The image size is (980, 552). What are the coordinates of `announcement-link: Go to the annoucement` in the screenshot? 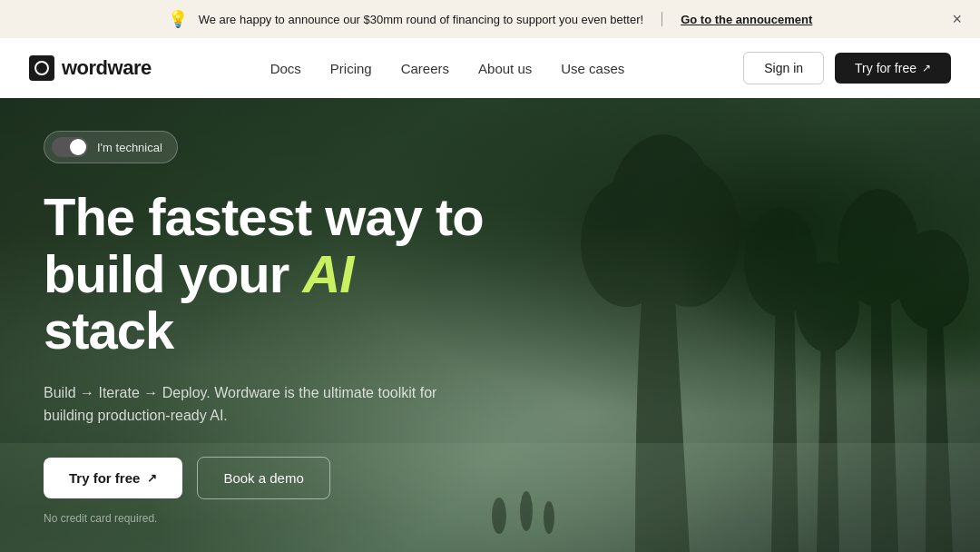 It's located at (746, 20).